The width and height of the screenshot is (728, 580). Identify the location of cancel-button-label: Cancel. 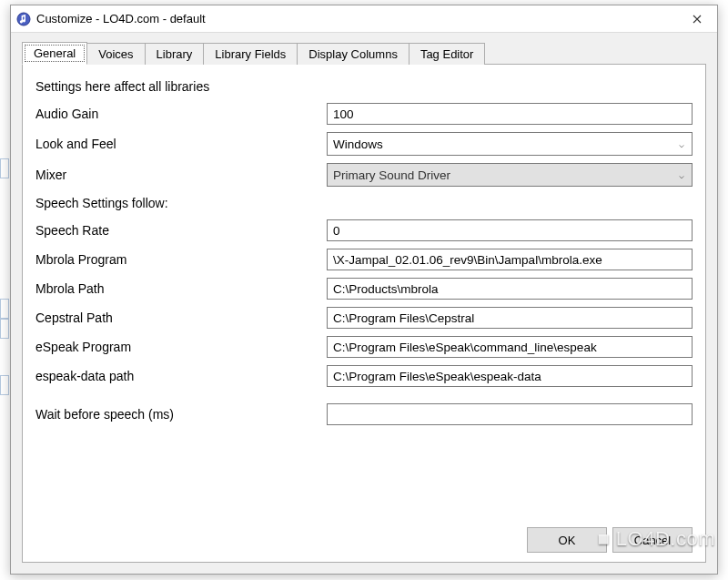
(652, 541).